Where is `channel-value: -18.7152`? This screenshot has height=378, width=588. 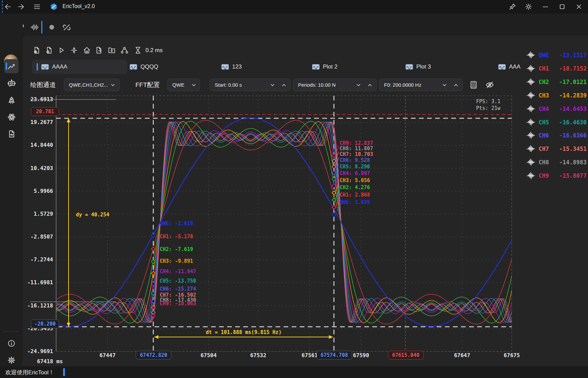 channel-value: -18.7152 is located at coordinates (573, 69).